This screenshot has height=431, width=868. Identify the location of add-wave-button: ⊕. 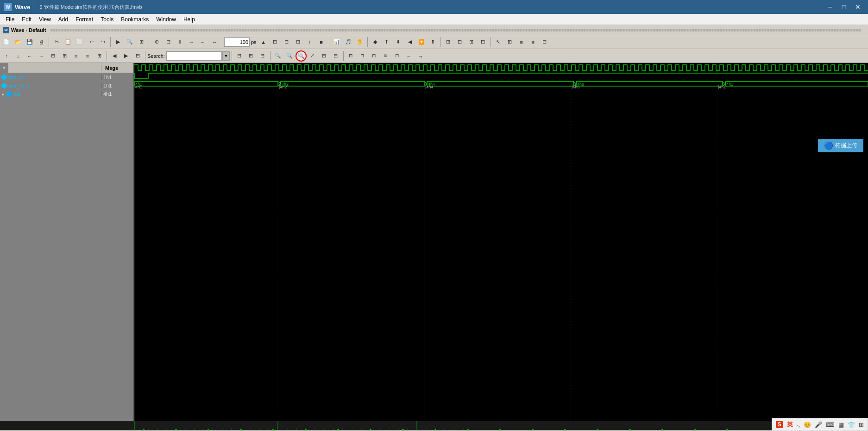
(157, 42).